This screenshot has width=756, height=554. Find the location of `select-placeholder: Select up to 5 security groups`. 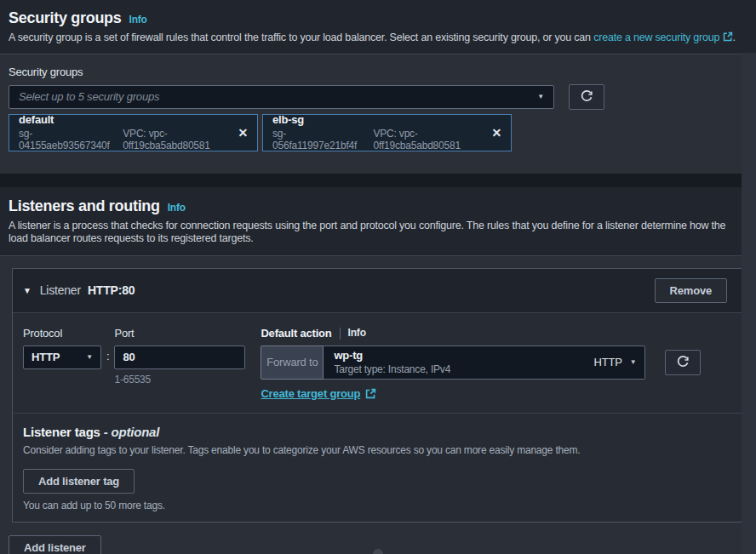

select-placeholder: Select up to 5 security groups is located at coordinates (89, 97).